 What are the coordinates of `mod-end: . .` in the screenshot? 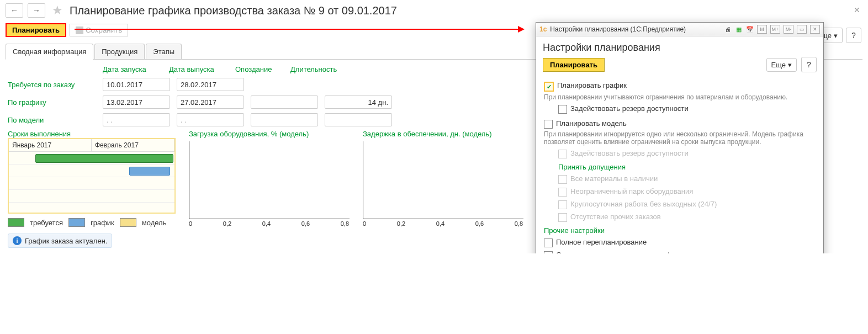 It's located at (210, 120).